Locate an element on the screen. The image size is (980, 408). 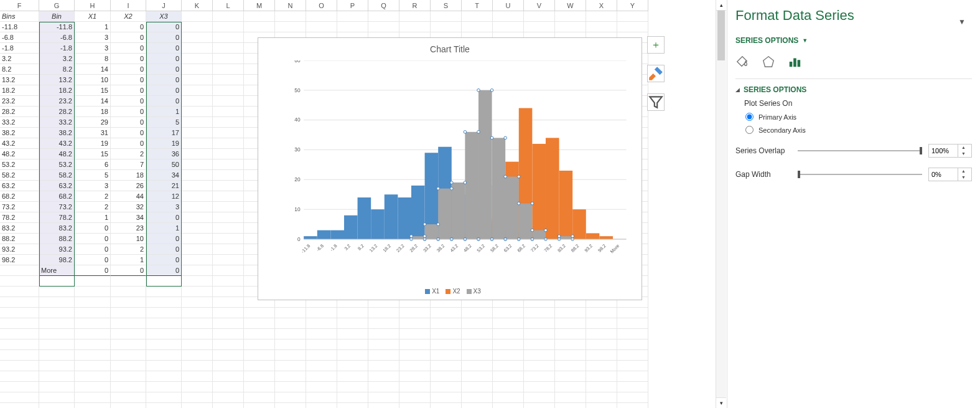
header-cell: Bins is located at coordinates (20, 16).